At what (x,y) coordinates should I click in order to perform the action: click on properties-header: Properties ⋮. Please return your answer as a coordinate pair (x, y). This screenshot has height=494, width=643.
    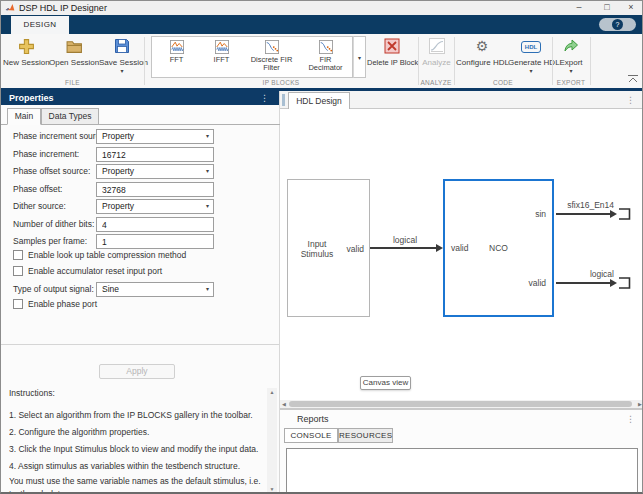
    Looking at the image, I should click on (140, 98).